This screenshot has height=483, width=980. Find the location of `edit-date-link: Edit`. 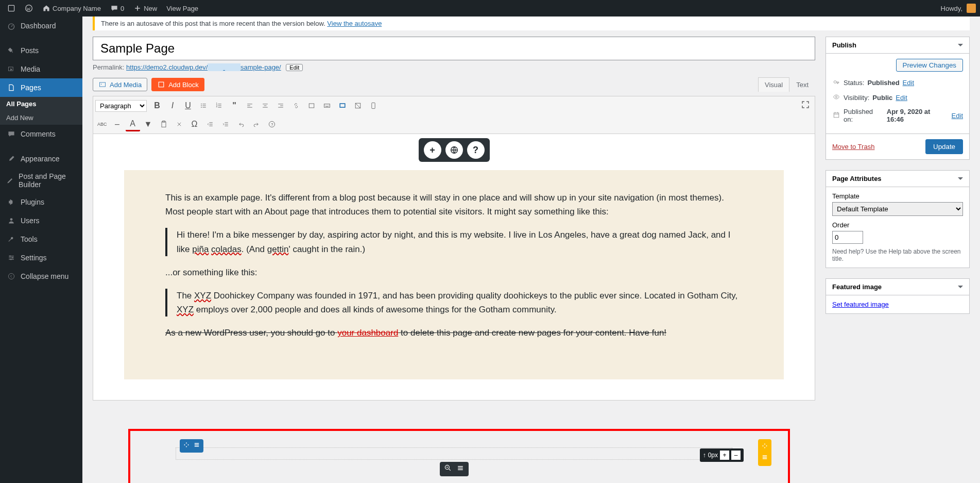

edit-date-link: Edit is located at coordinates (957, 115).